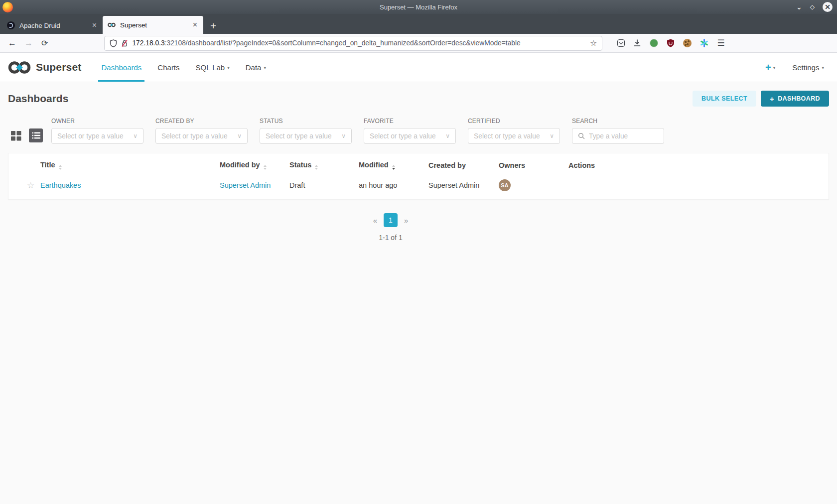 The image size is (837, 504). Describe the element at coordinates (823, 68) in the screenshot. I see `caret-down-icon: ▾` at that location.